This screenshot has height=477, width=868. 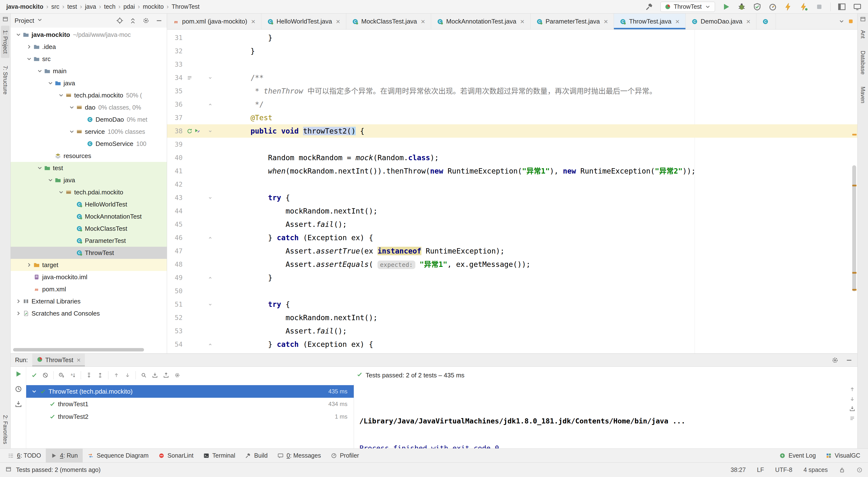 What do you see at coordinates (64, 455) in the screenshot?
I see `toolwindow-button-4-run: 4: Run` at bounding box center [64, 455].